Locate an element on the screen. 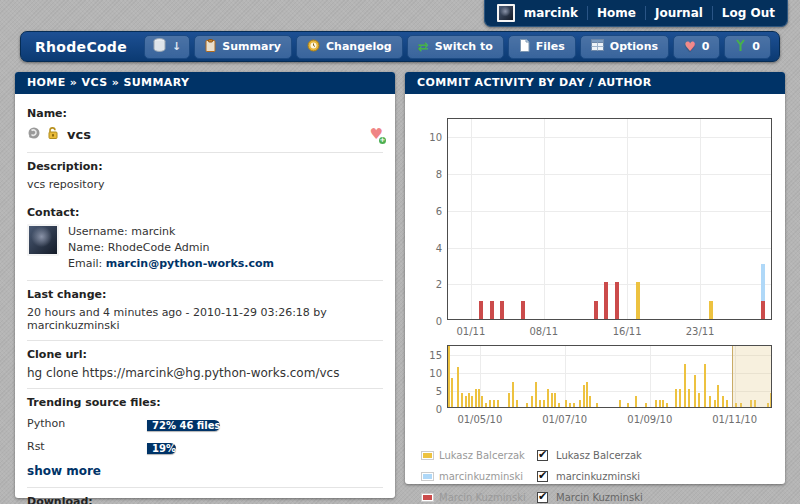 The width and height of the screenshot is (800, 504). contact-name: Name: RhodeCode Admin is located at coordinates (171, 248).